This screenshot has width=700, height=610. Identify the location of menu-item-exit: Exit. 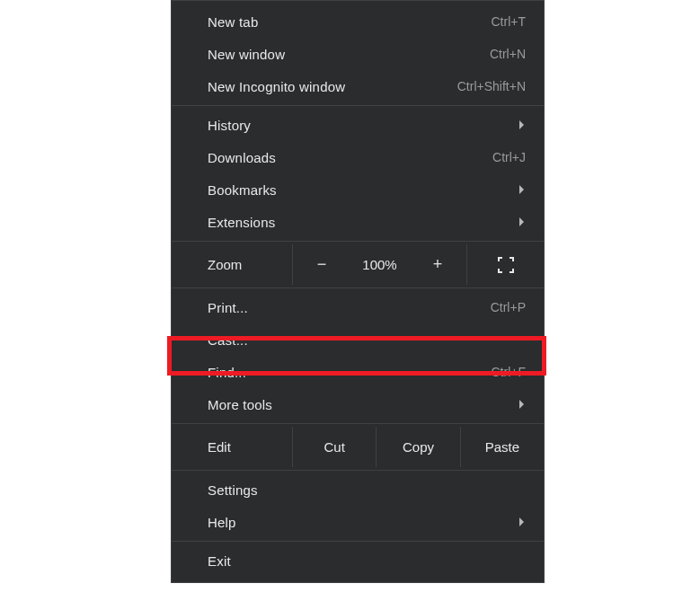
(358, 561).